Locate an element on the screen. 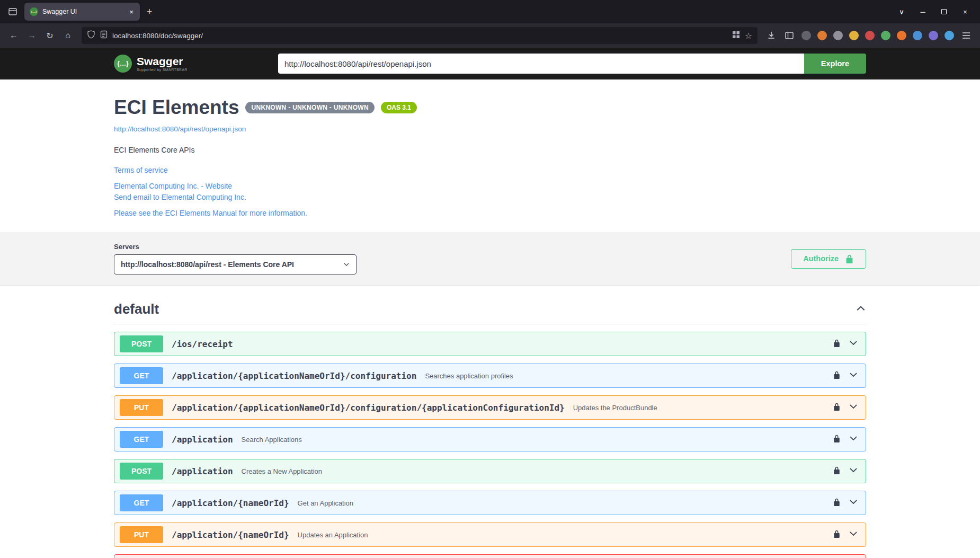 The height and width of the screenshot is (558, 980). operation-row: PUT /application/{nameOrId} Updates an A… is located at coordinates (490, 535).